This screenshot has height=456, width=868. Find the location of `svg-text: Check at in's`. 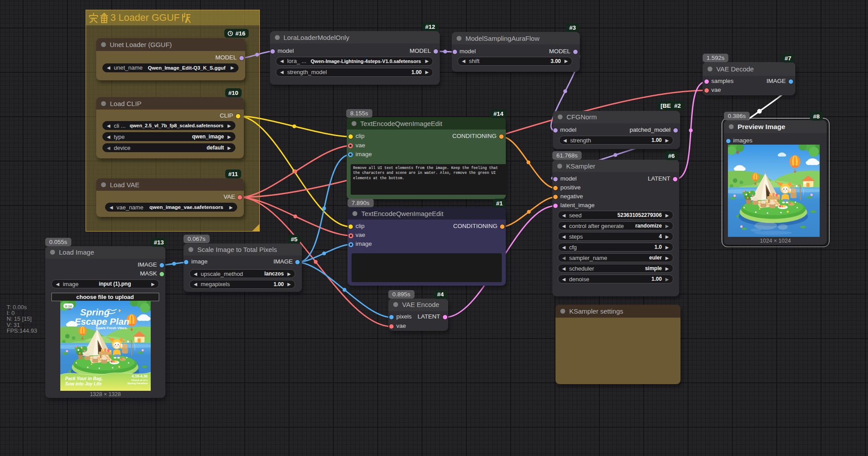

svg-text: Check at in's is located at coordinates (139, 380).